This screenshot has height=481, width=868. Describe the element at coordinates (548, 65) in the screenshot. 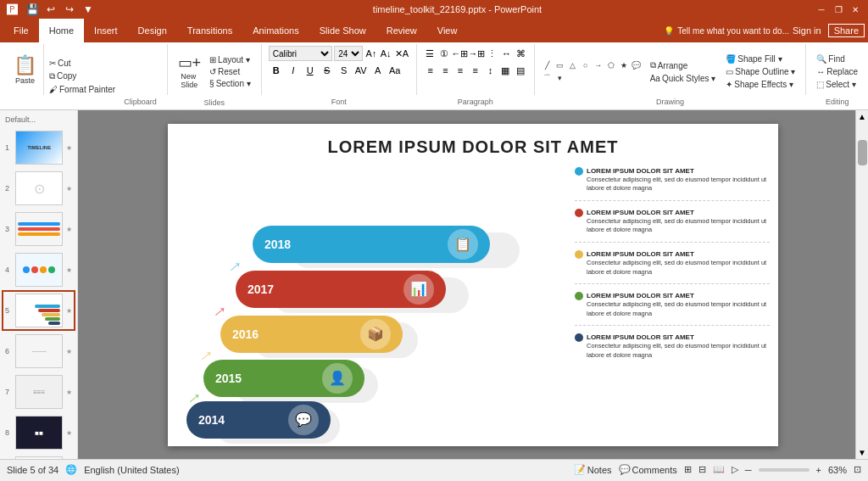

I see `shape-line: ╱` at that location.